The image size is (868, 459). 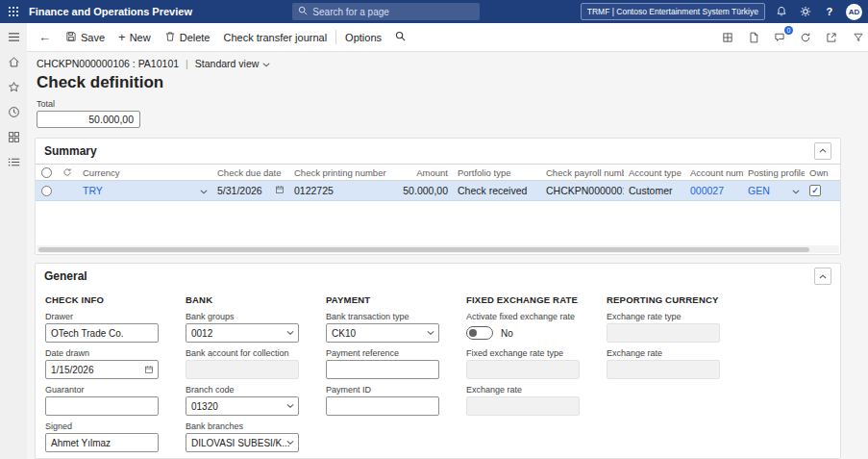 What do you see at coordinates (13, 62) in the screenshot?
I see `home-icon` at bounding box center [13, 62].